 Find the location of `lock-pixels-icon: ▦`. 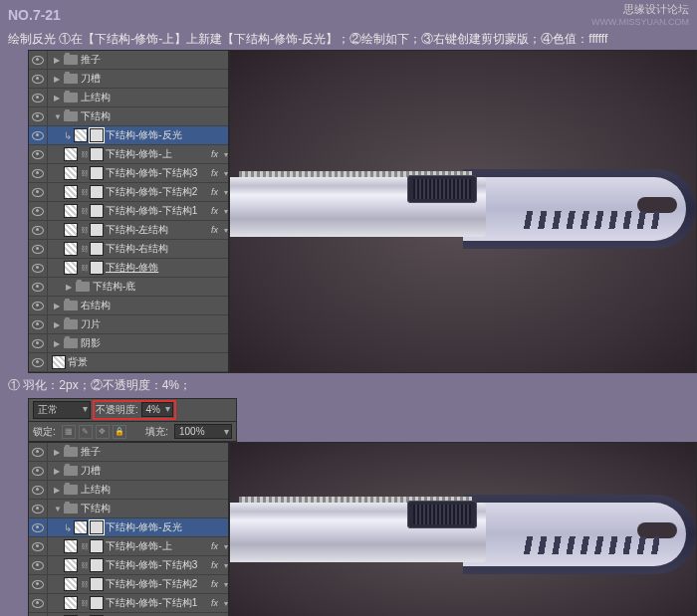

lock-pixels-icon: ▦ is located at coordinates (69, 432).